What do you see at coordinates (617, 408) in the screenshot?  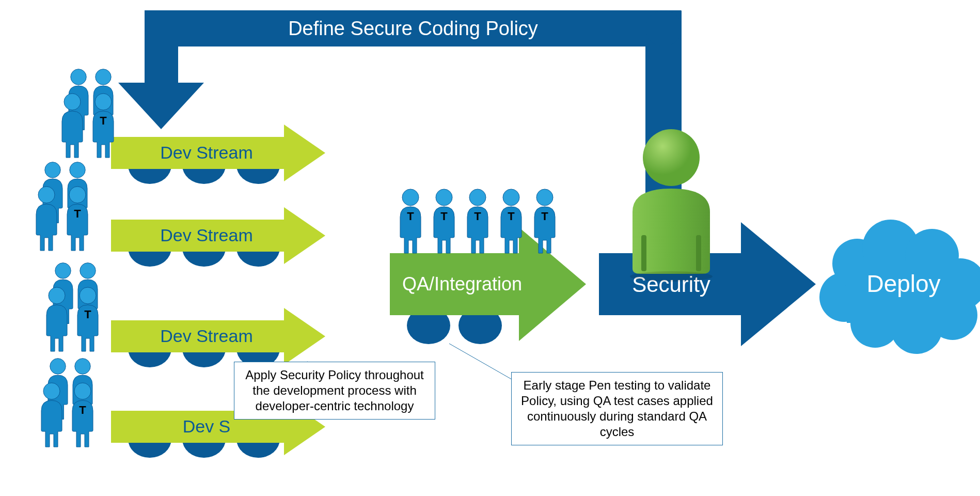 I see `callout-qa-text: Early stage Pen testing to validate Poli…` at bounding box center [617, 408].